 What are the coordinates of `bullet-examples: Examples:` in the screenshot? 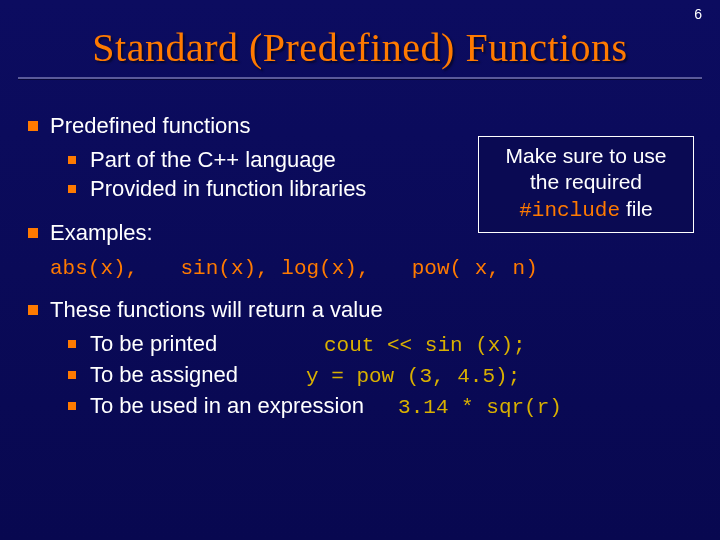 It's located at (360, 233).